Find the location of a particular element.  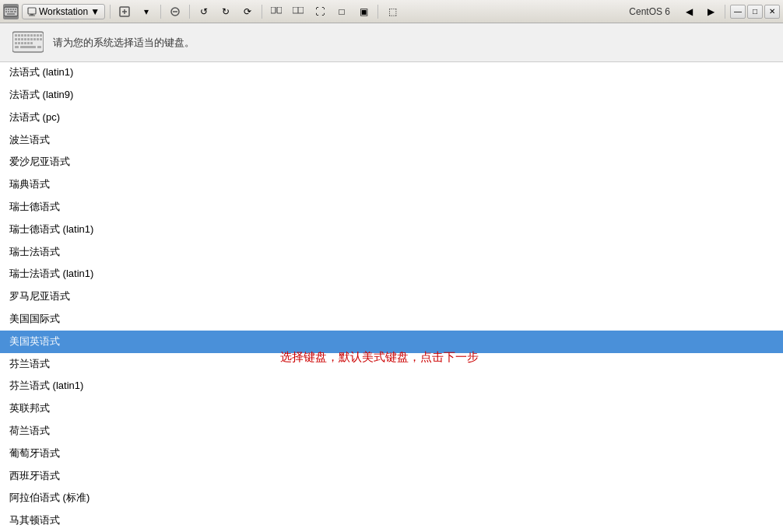

close-button: ✕ is located at coordinates (772, 12).